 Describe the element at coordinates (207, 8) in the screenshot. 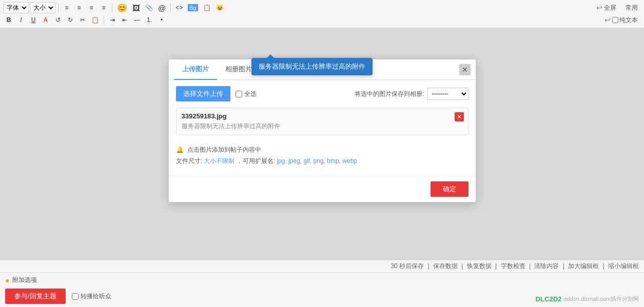

I see `extra-btn1: 📋` at that location.